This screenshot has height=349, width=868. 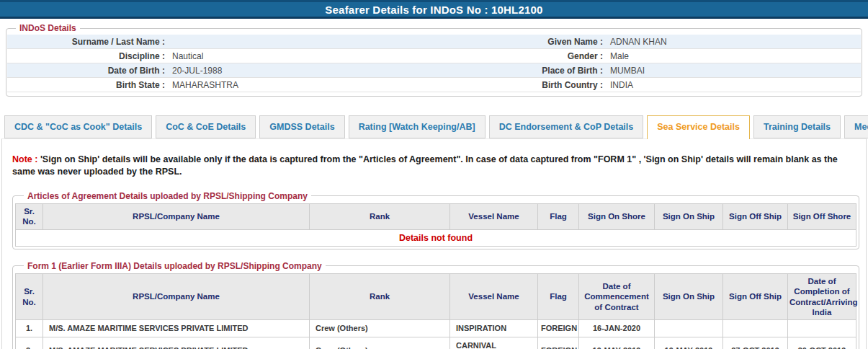 What do you see at coordinates (437, 343) in the screenshot?
I see `table-row: 2.M/S. AMAZE MARITIME SERVICES PRIVATE L…` at bounding box center [437, 343].